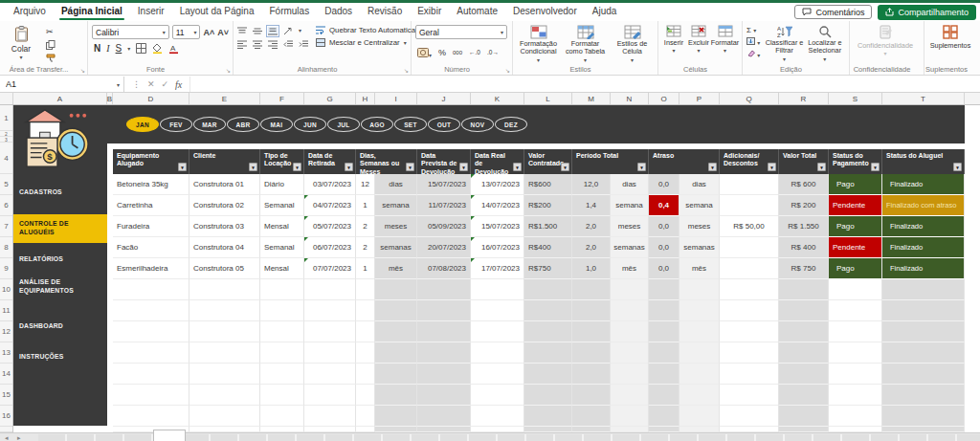  Describe the element at coordinates (630, 395) in the screenshot. I see `cell-N15` at that location.